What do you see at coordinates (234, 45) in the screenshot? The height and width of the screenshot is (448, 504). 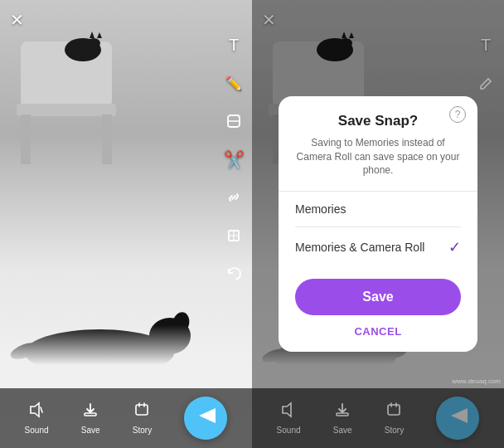 I see `text-tool-icon: T` at bounding box center [234, 45].